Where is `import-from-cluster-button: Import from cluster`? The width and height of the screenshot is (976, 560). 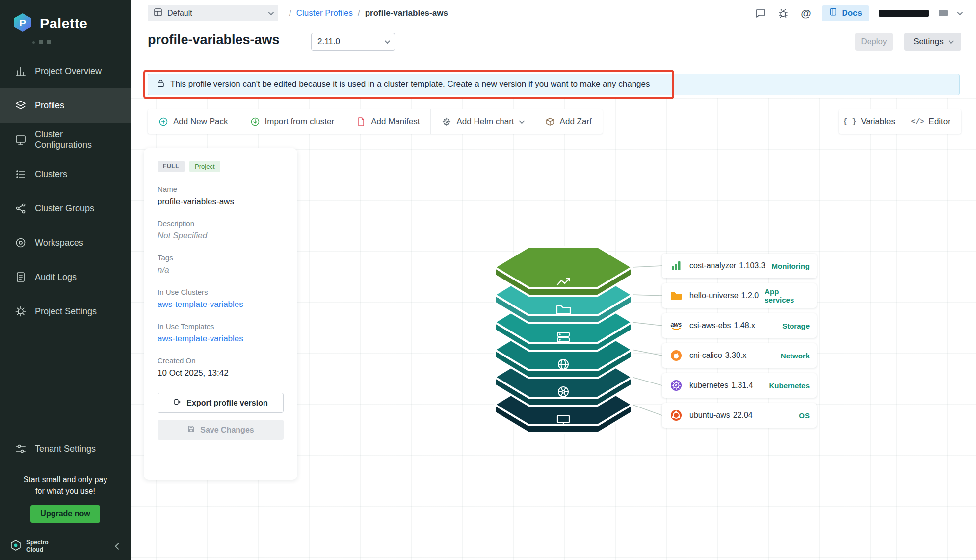
import-from-cluster-button: Import from cluster is located at coordinates (292, 122).